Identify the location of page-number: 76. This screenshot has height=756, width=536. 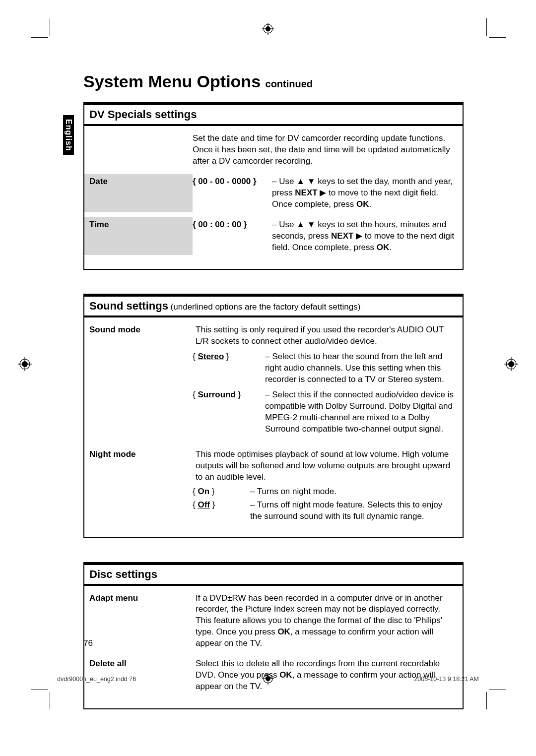
(88, 643).